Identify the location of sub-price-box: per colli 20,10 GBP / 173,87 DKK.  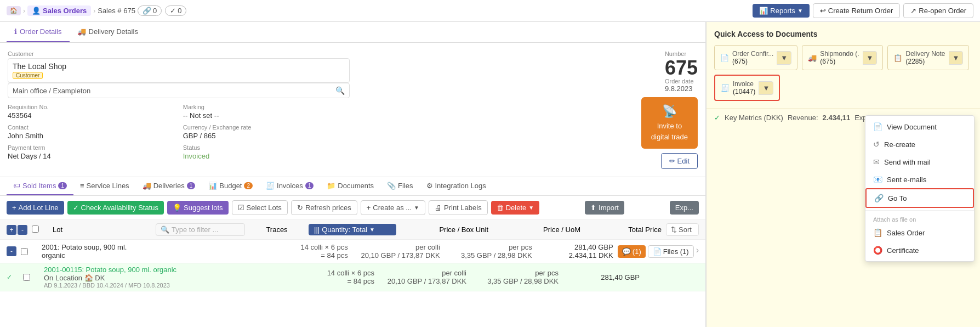
(423, 277).